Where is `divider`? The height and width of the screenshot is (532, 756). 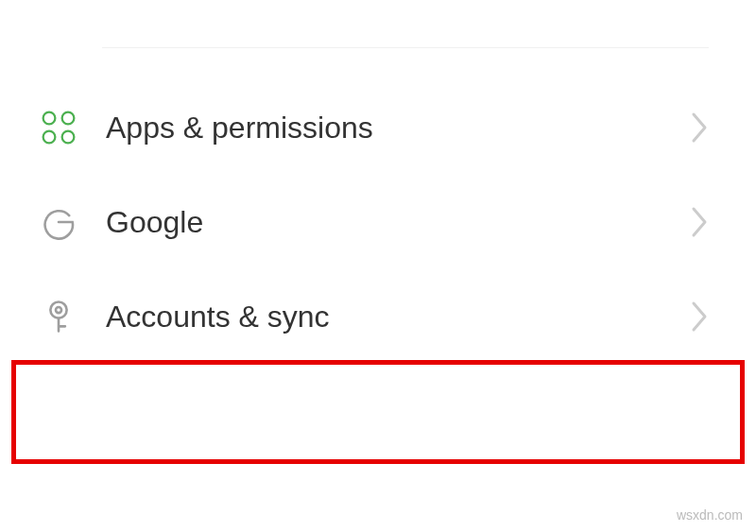
divider is located at coordinates (405, 47).